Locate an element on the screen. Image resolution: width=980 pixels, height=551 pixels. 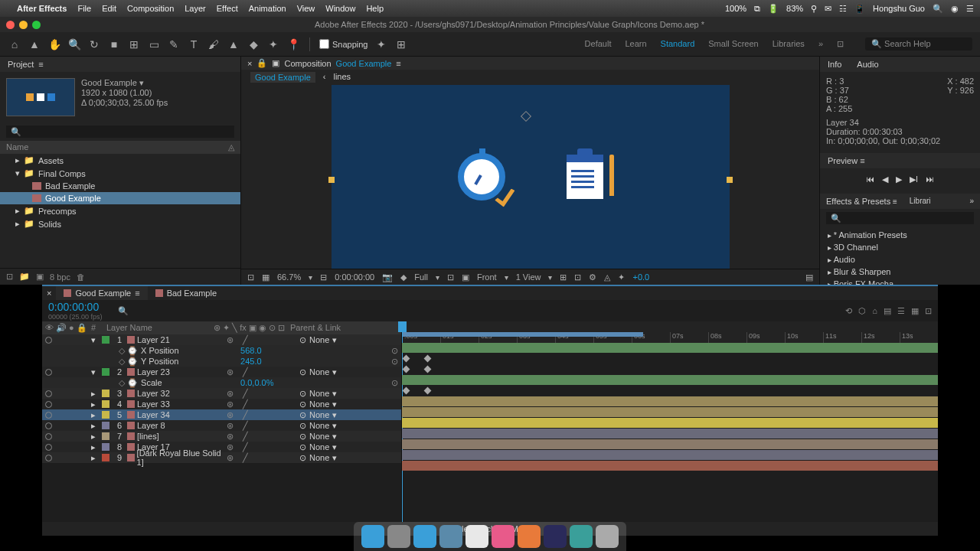
folder-final-comps: ▾ 📁 Final Comps is located at coordinates (120, 173).